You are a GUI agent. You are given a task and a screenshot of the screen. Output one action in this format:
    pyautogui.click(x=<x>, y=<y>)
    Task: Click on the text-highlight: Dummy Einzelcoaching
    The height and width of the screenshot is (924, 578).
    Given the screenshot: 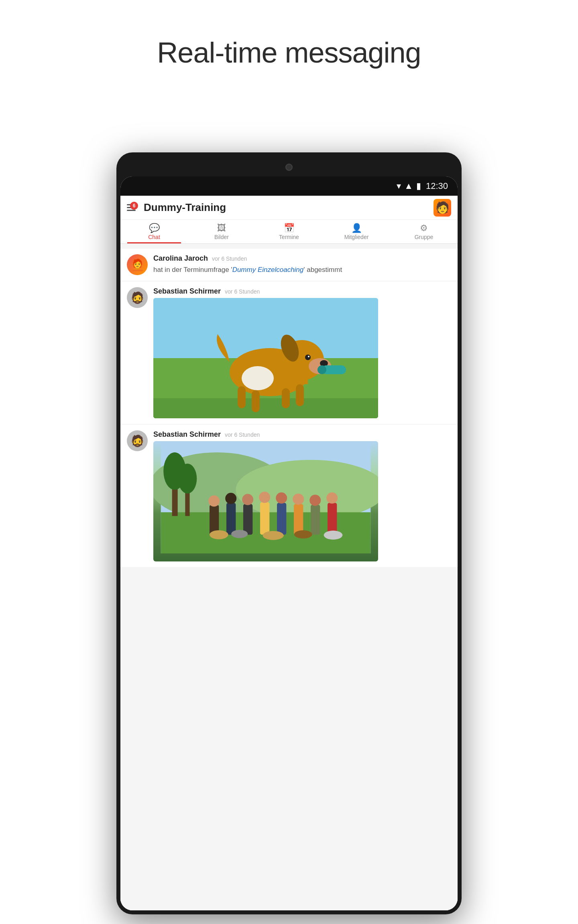 What is the action you would take?
    pyautogui.click(x=268, y=270)
    